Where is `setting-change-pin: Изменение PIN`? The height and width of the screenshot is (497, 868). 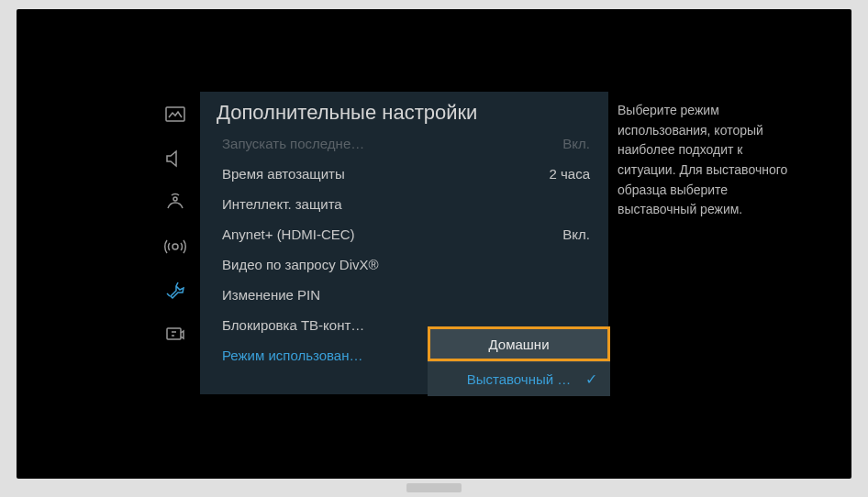
setting-change-pin: Изменение PIN is located at coordinates (404, 295).